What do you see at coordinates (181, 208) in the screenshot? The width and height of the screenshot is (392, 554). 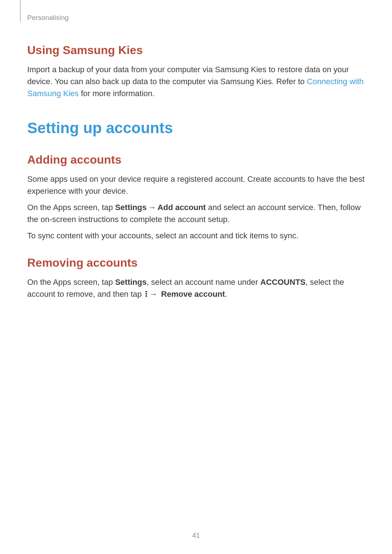 I see `ui-label-add-account: Add account` at bounding box center [181, 208].